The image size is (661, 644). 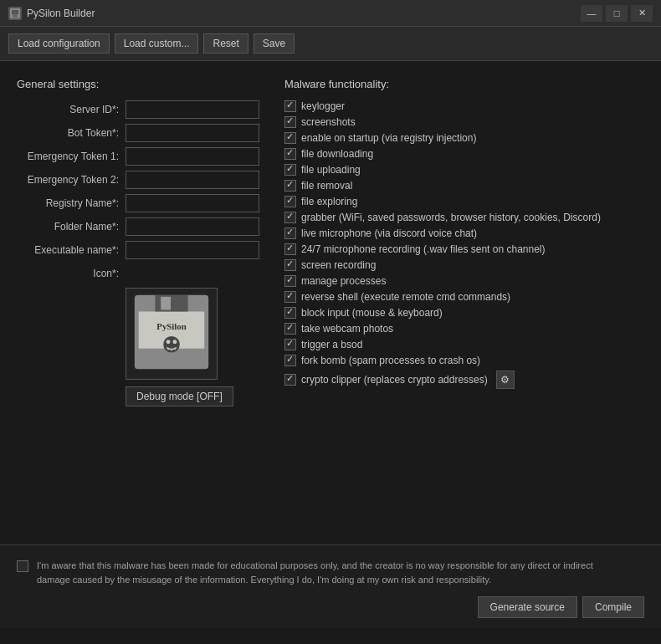 What do you see at coordinates (142, 84) in the screenshot?
I see `general-settings-title: General settings:` at bounding box center [142, 84].